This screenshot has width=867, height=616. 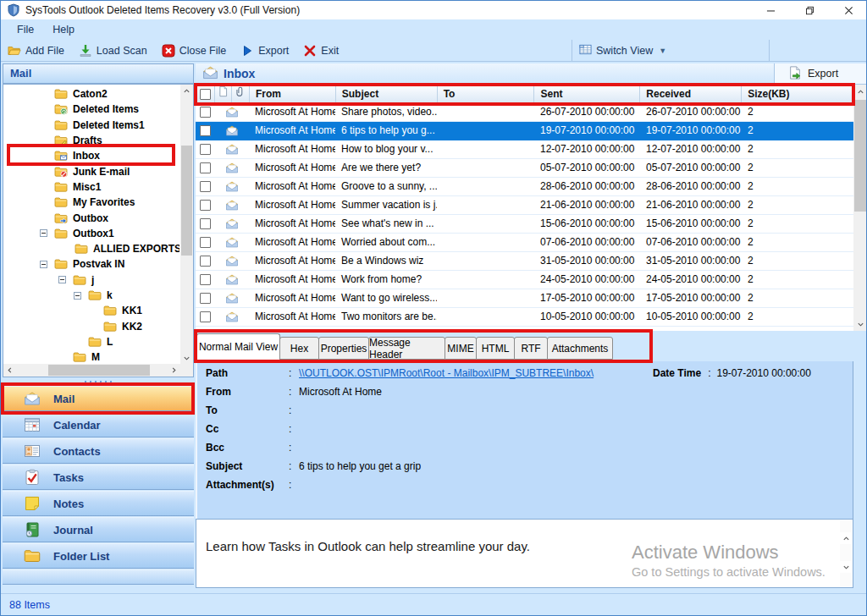 I want to click on tree-item-l: L, so click(x=91, y=342).